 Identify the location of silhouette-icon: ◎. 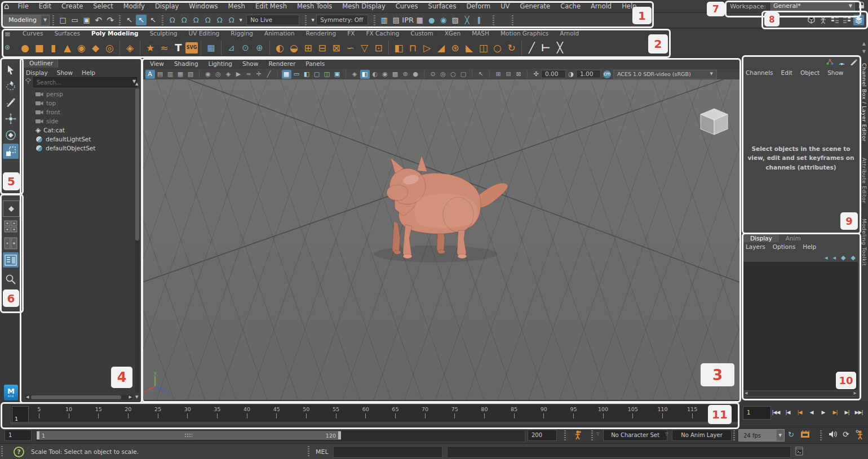
(443, 74).